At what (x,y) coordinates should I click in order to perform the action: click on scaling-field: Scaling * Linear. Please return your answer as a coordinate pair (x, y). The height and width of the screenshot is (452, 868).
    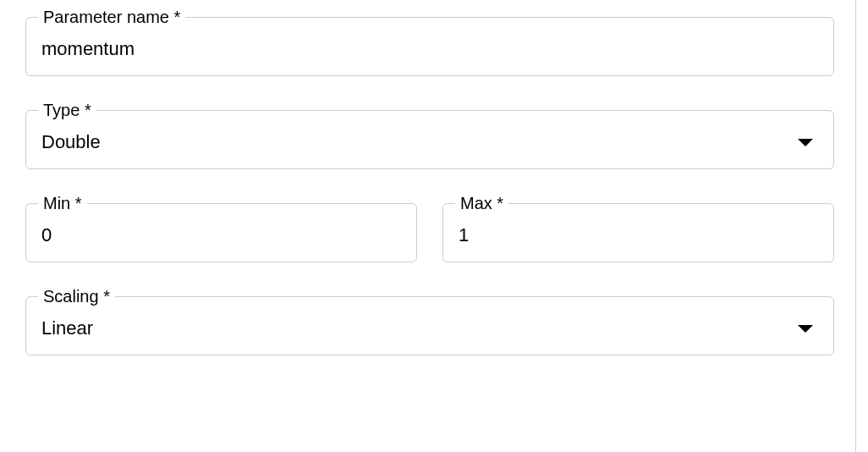
    Looking at the image, I should click on (430, 326).